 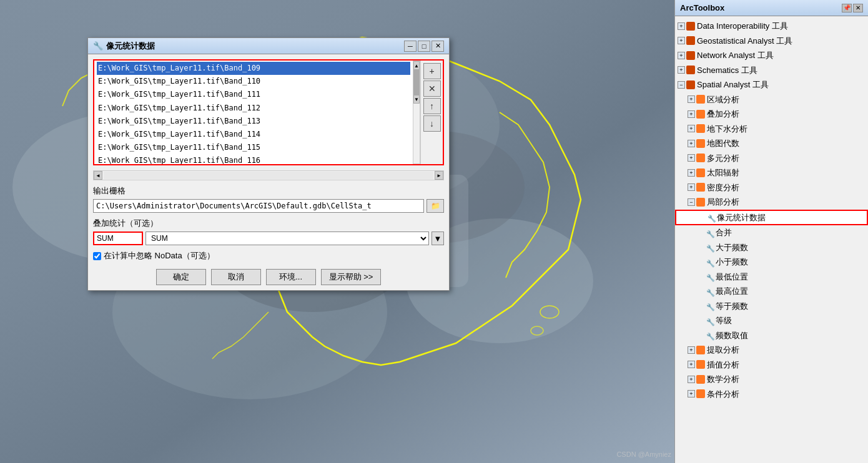 I want to click on file-list-item: E:\Work_GIS\tmp_Layer11.tif\Band_113, so click(x=254, y=121).